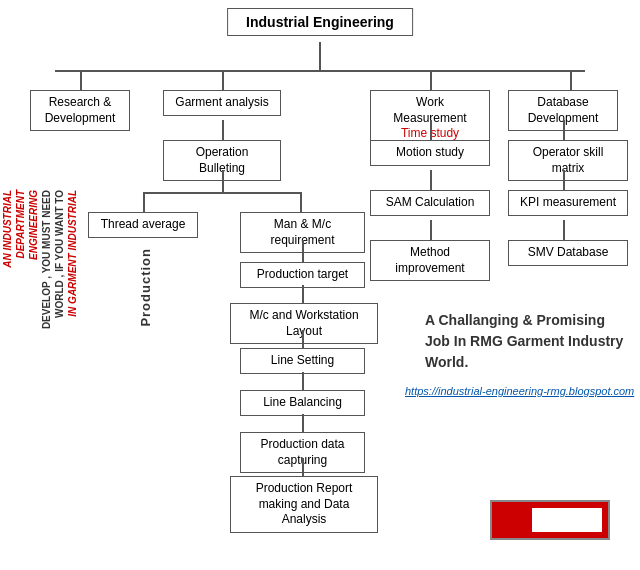 This screenshot has width=640, height=570. Describe the element at coordinates (303, 467) in the screenshot. I see `conn-pr-v` at that location.